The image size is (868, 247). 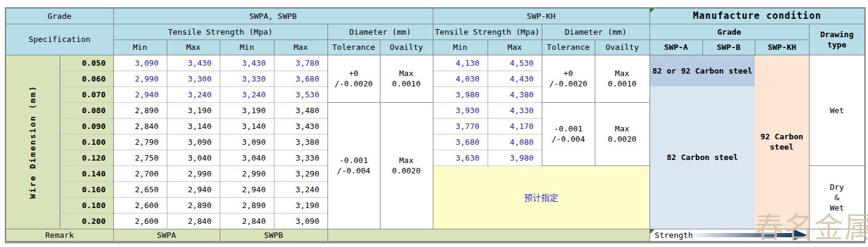 I want to click on swp-b-col-header: SWP-B, so click(x=729, y=47).